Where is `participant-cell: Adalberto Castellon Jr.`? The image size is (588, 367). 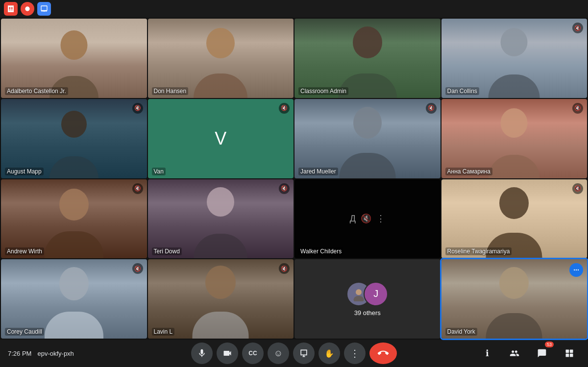 participant-cell: Adalberto Castellon Jr. is located at coordinates (74, 58).